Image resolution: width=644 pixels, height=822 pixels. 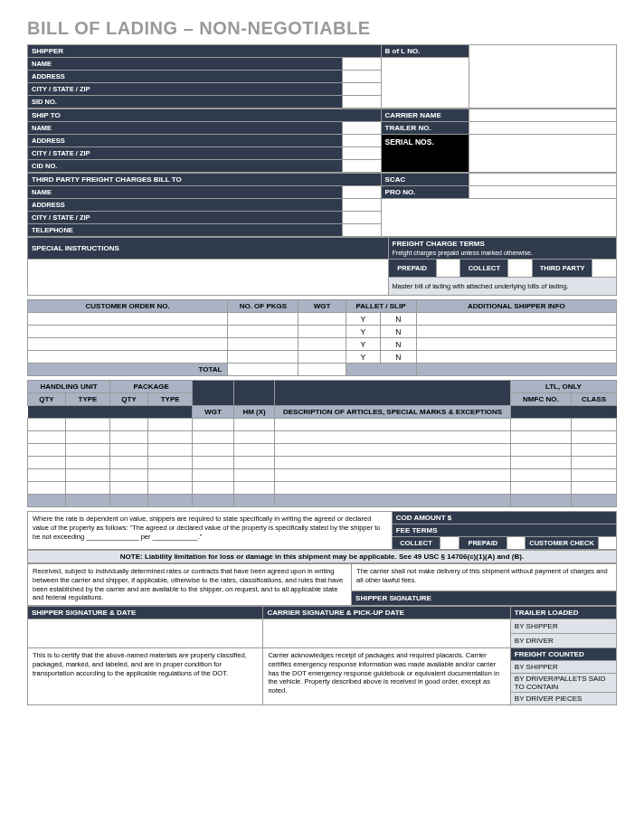 What do you see at coordinates (543, 128) in the screenshot?
I see `trailer-no-input` at bounding box center [543, 128].